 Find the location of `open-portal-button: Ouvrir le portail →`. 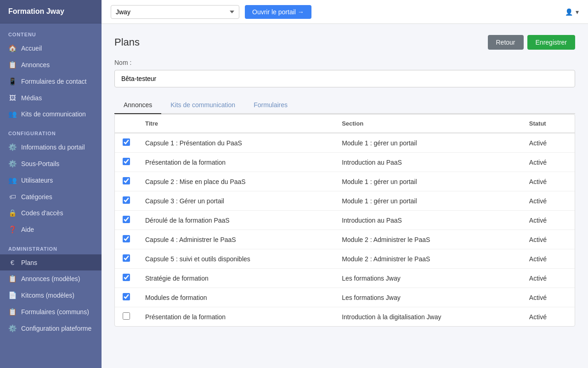

open-portal-button: Ouvrir le portail → is located at coordinates (278, 12).